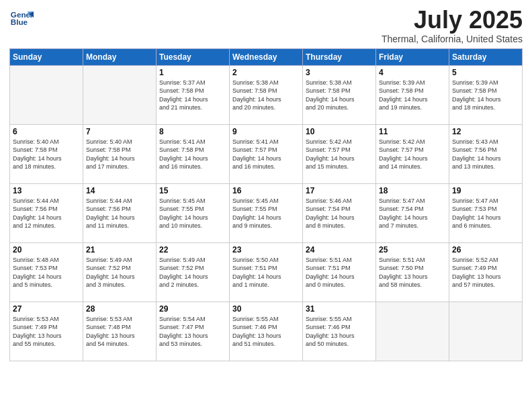 The height and width of the screenshot is (411, 532). Describe the element at coordinates (486, 73) in the screenshot. I see `day-number: 5` at that location.